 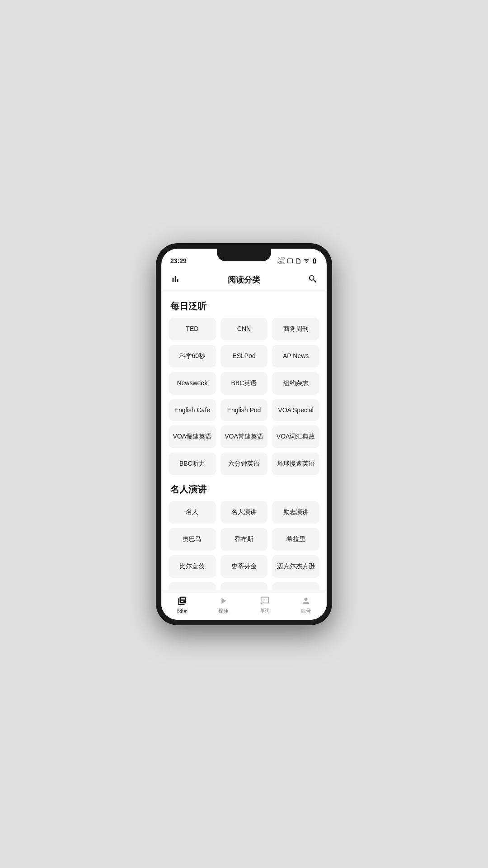 What do you see at coordinates (223, 601) in the screenshot?
I see `video-icon` at bounding box center [223, 601].